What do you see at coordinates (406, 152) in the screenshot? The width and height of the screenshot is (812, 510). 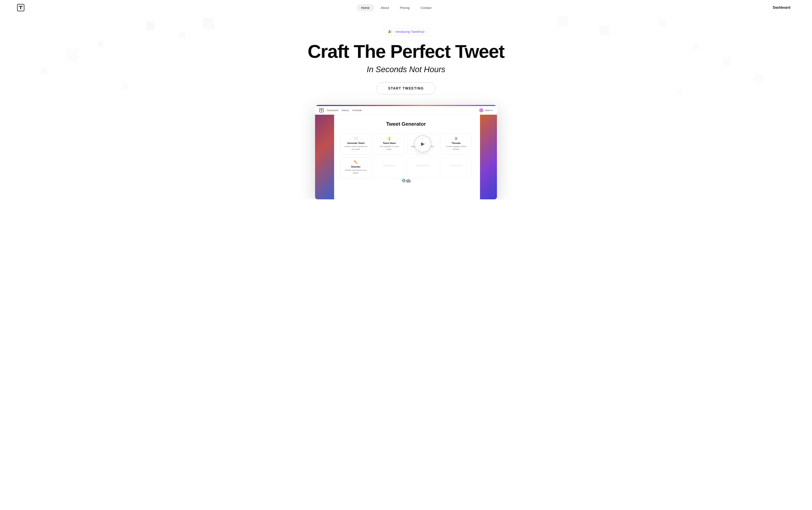 I see `dashboard-mockup: Dashboard History Schedule carlos ▾ Twee…` at bounding box center [406, 152].